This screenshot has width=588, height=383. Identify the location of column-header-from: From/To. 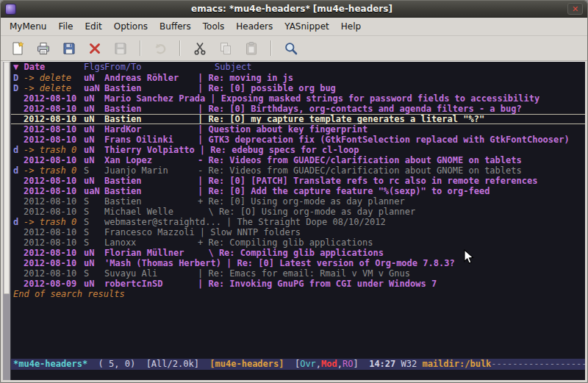
(154, 68).